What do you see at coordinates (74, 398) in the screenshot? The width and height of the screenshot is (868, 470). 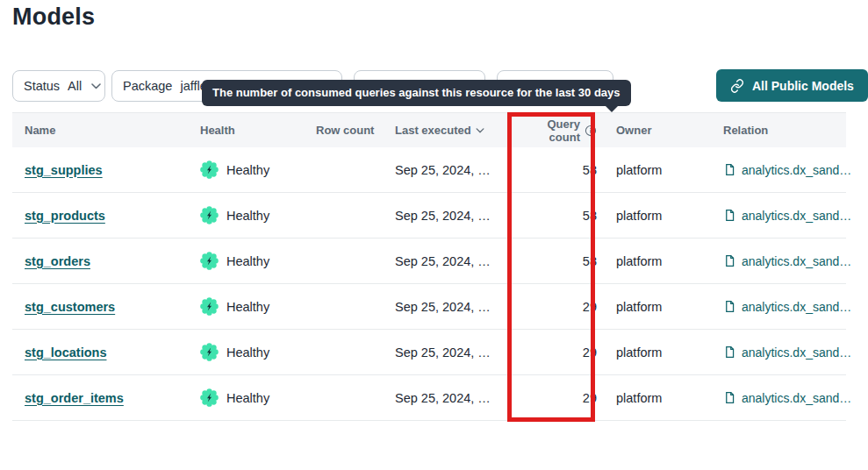 I see `model-link: stg_order_items` at bounding box center [74, 398].